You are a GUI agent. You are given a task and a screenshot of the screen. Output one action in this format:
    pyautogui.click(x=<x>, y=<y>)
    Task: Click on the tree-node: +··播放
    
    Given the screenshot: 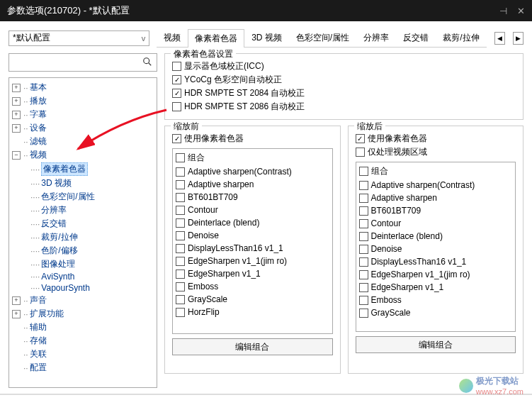 What is the action you would take?
    pyautogui.click(x=83, y=101)
    